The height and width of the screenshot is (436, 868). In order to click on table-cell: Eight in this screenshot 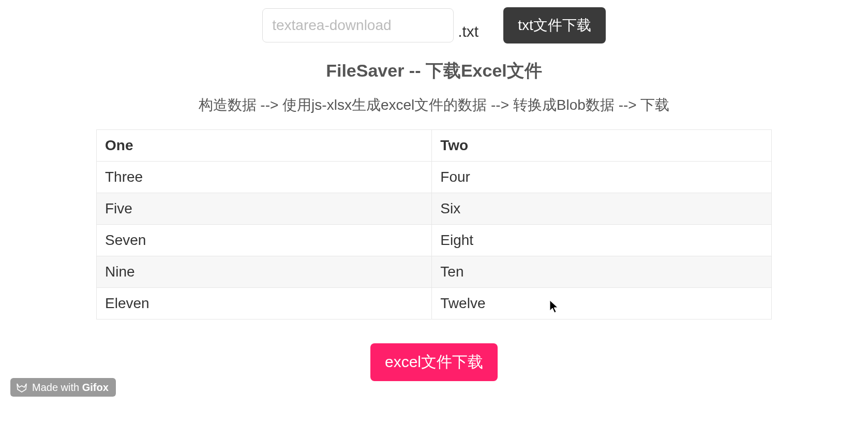, I will do `click(602, 240)`.